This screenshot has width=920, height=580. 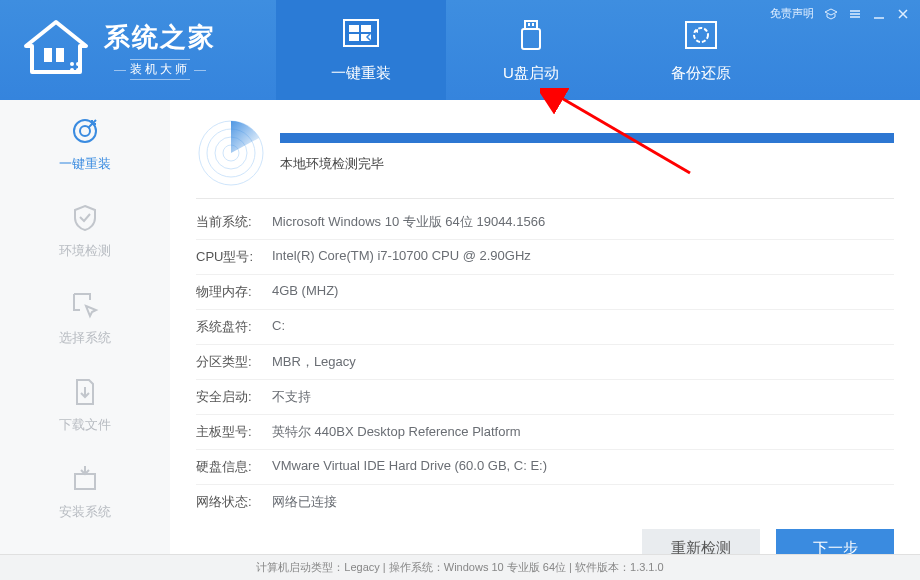 I want to click on sidebar: 一键重装 环境检测 选择系统 下载文件 安装系统, so click(x=85, y=327).